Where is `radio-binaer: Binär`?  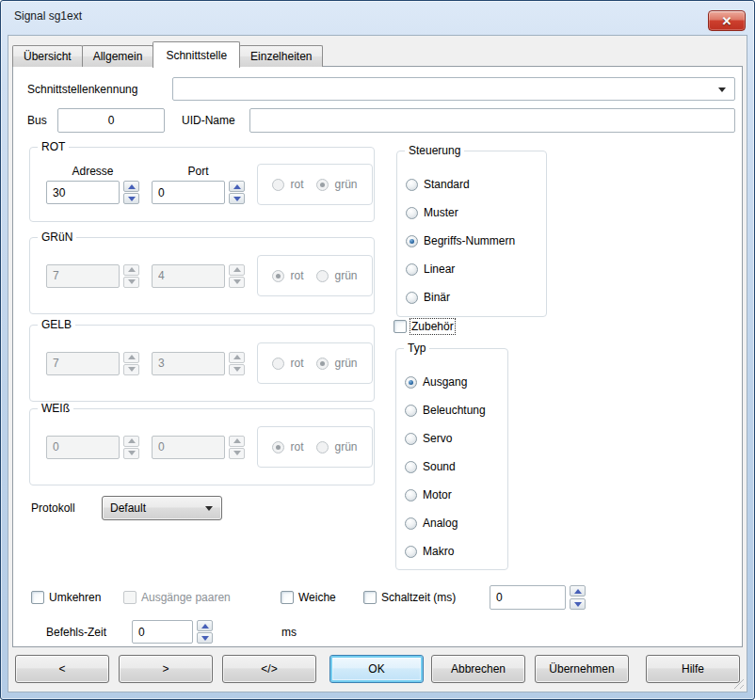
radio-binaer: Binär is located at coordinates (474, 297).